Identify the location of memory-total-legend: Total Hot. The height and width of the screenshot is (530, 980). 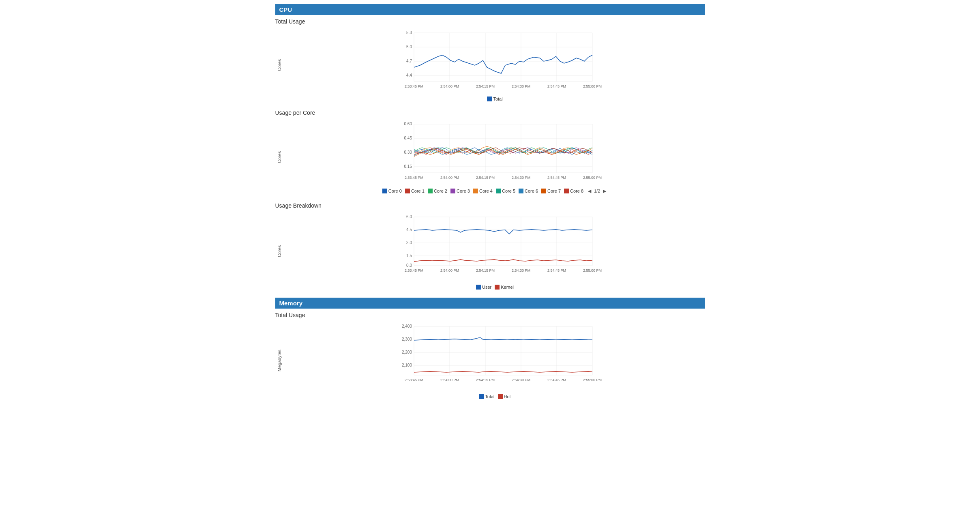
(495, 397).